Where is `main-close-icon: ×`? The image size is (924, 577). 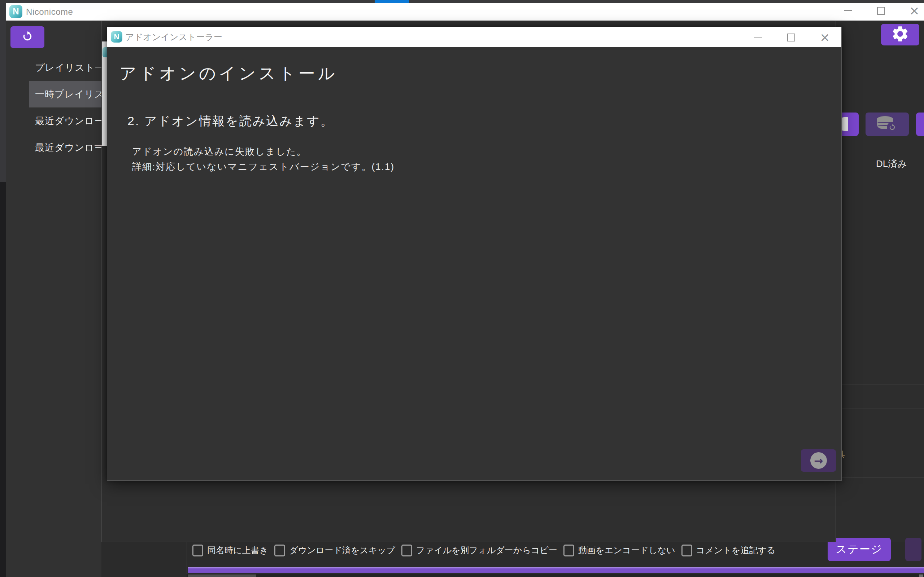
main-close-icon: × is located at coordinates (914, 10).